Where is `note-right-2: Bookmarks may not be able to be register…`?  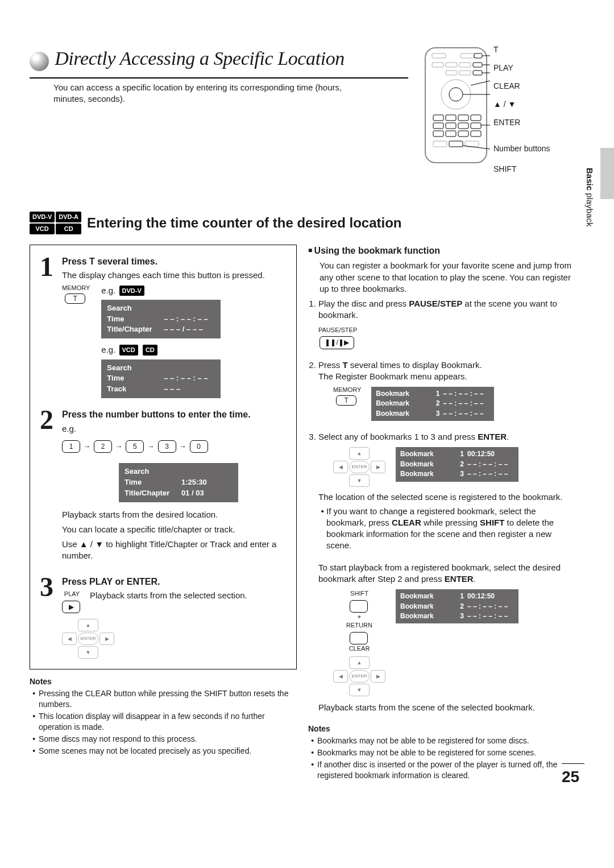 note-right-2: Bookmarks may not be able to be register… is located at coordinates (446, 753).